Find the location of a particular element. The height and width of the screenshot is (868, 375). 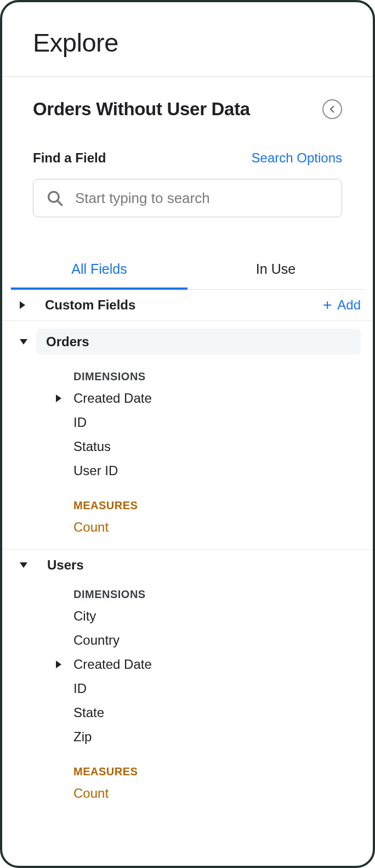

panel-title: Orders Without User Data is located at coordinates (141, 109).